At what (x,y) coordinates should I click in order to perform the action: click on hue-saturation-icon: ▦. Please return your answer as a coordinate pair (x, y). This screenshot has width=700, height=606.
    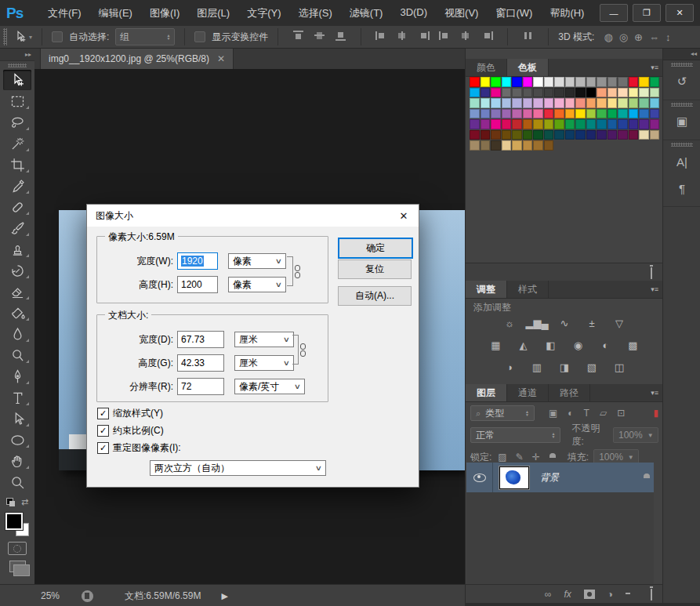
    Looking at the image, I should click on (496, 345).